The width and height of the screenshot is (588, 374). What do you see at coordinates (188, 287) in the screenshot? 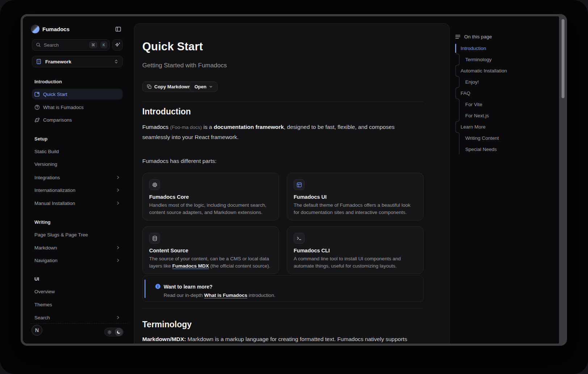
I see `callout-title: Want to learn more?` at bounding box center [188, 287].